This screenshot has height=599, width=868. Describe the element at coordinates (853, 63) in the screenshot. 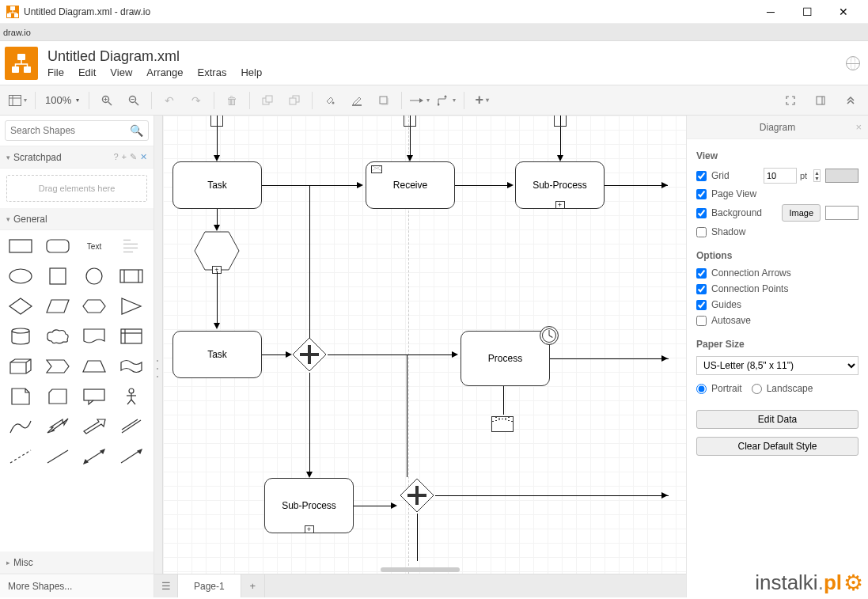

I see `language-icon` at that location.